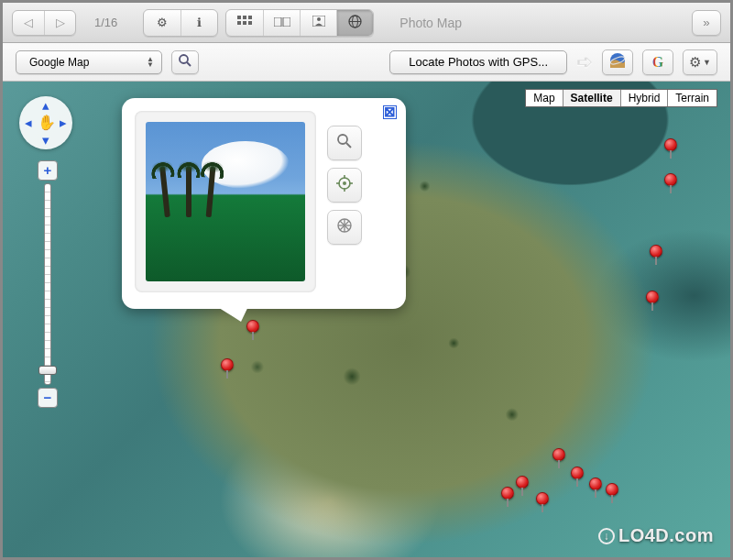 The image size is (733, 560). Describe the element at coordinates (706, 23) in the screenshot. I see `more-button: »` at that location.